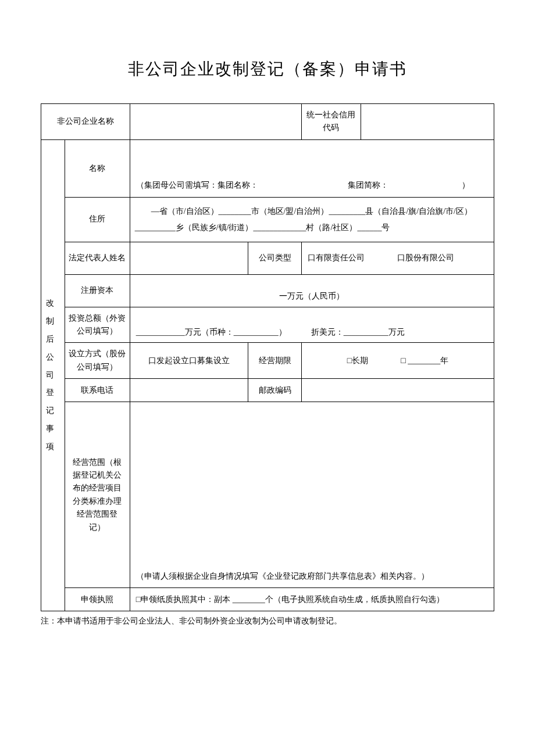 The width and height of the screenshot is (535, 756). Describe the element at coordinates (312, 600) in the screenshot. I see `field-license: □申领纸质执照其中：副本 ________个（电子执照系统自动生成，纸质执照自行…` at that location.